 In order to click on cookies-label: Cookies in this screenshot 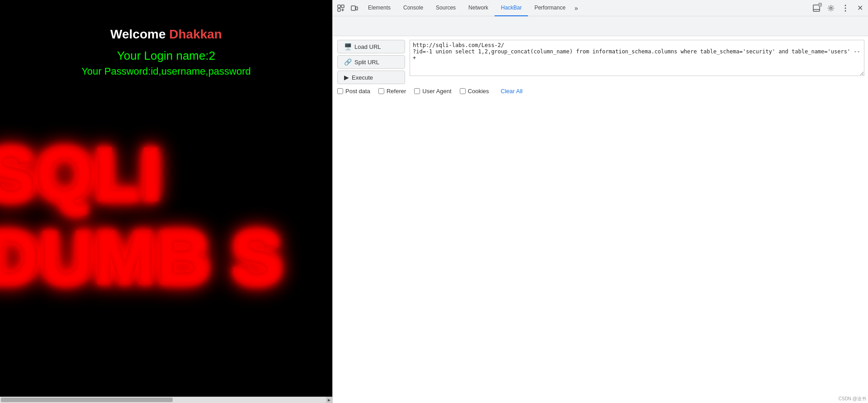, I will do `click(478, 91)`.